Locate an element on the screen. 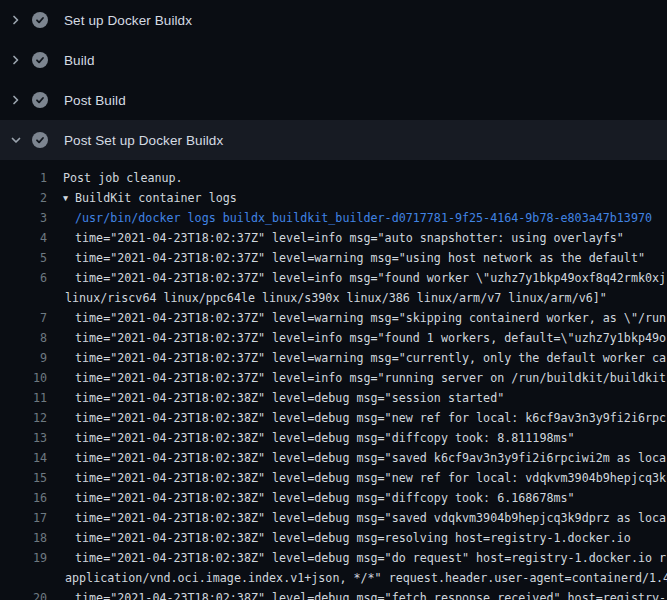 The height and width of the screenshot is (600, 667). line-number-link: 15 is located at coordinates (24, 478).